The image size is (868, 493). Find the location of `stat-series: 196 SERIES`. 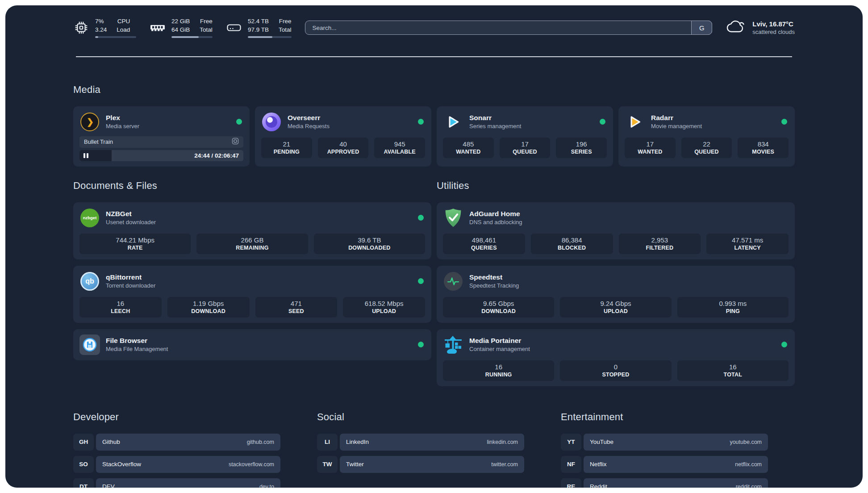

stat-series: 196 SERIES is located at coordinates (581, 148).